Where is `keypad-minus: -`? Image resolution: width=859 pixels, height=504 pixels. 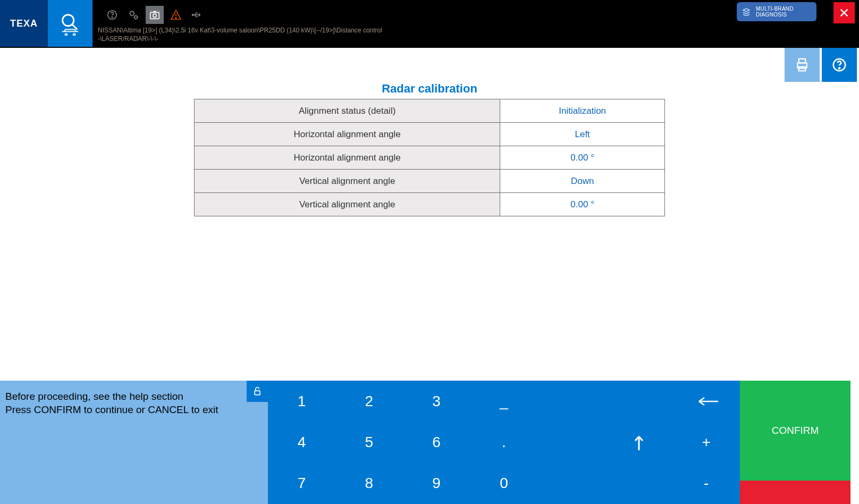
keypad-minus: - is located at coordinates (706, 484).